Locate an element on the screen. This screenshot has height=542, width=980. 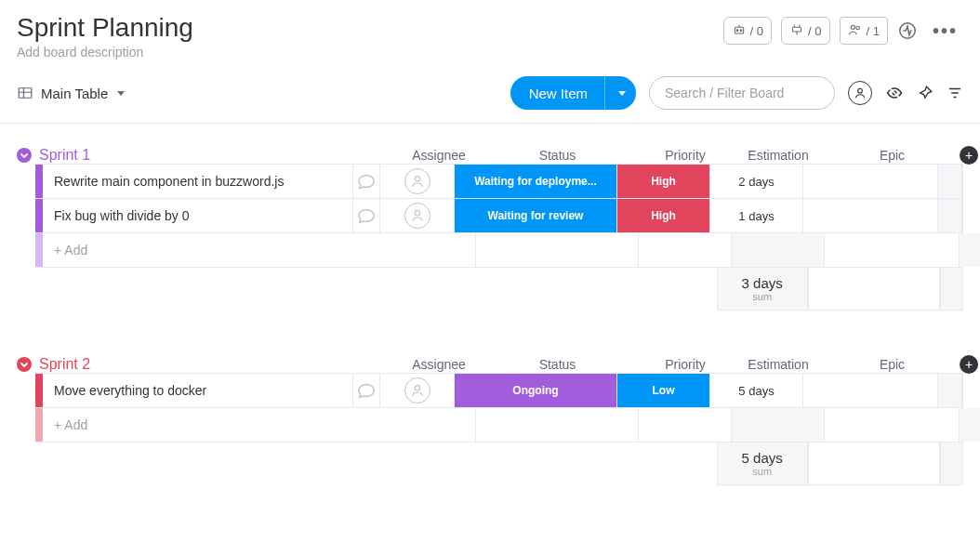
people-icon is located at coordinates (855, 32).